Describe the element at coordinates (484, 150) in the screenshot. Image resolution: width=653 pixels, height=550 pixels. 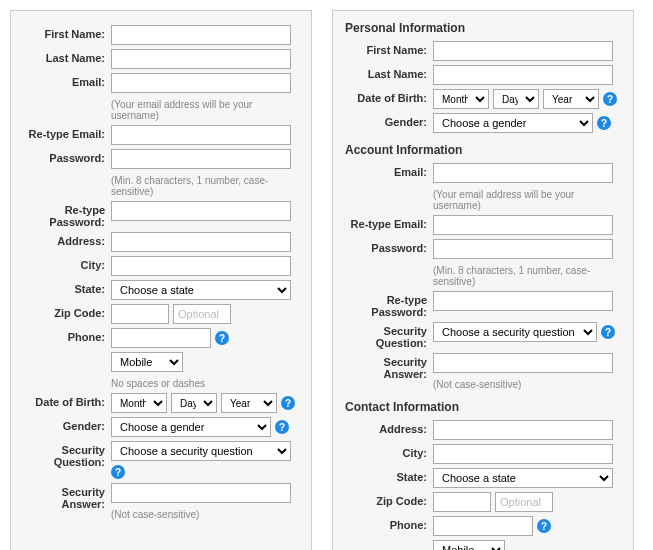
I see `section-account: Account Information` at that location.